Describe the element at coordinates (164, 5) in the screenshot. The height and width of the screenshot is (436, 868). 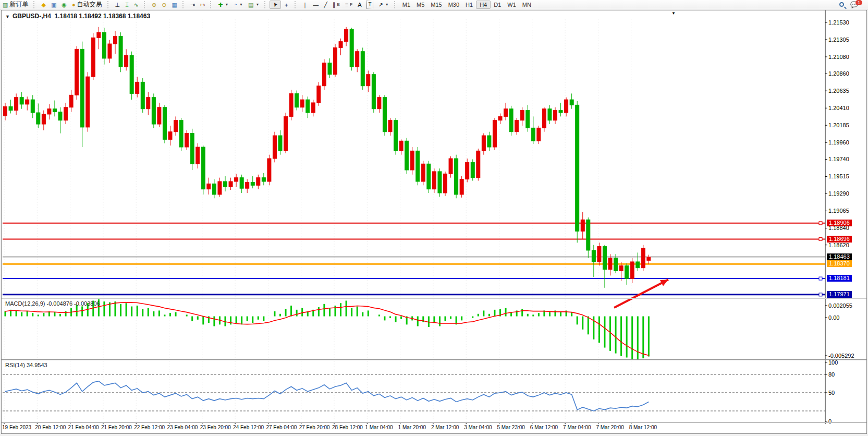
I see `zoom-out-icon: ⊖` at that location.